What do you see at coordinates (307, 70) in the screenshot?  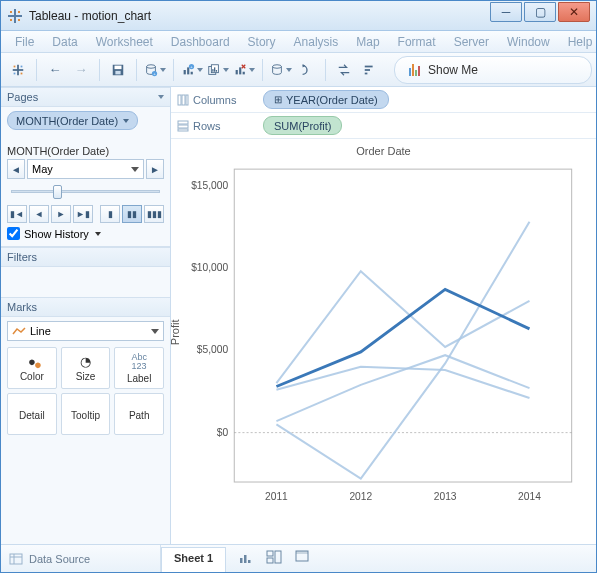 I see `run-update-button` at bounding box center [307, 70].